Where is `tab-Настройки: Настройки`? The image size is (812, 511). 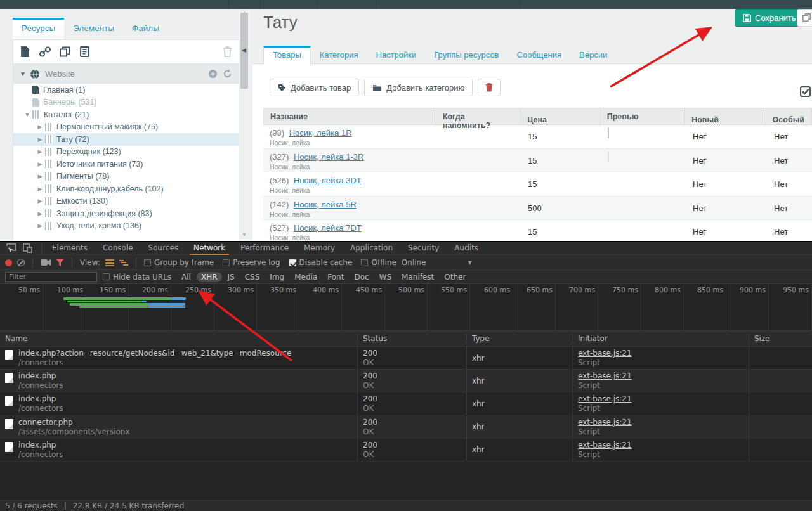 tab-Настройки: Настройки is located at coordinates (396, 55).